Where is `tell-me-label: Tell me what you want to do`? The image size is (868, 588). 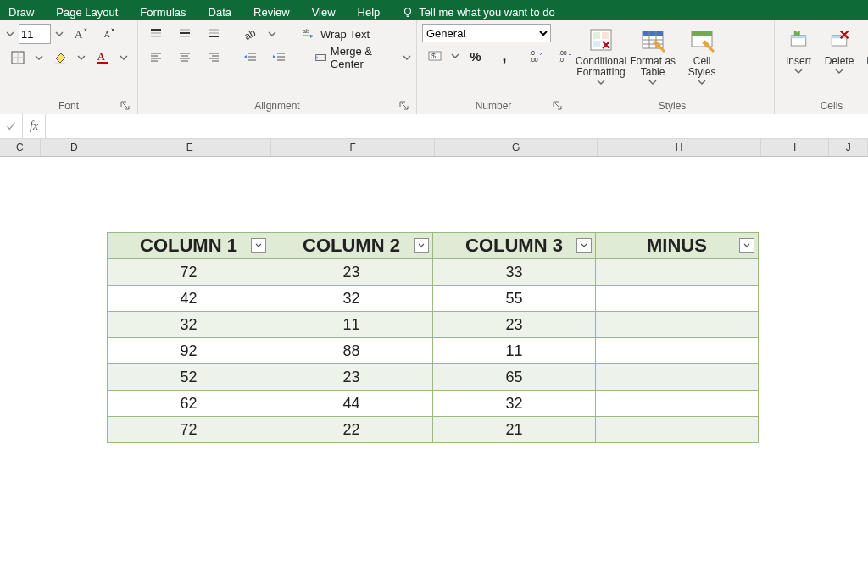
tell-me-label: Tell me what you want to do is located at coordinates (487, 12).